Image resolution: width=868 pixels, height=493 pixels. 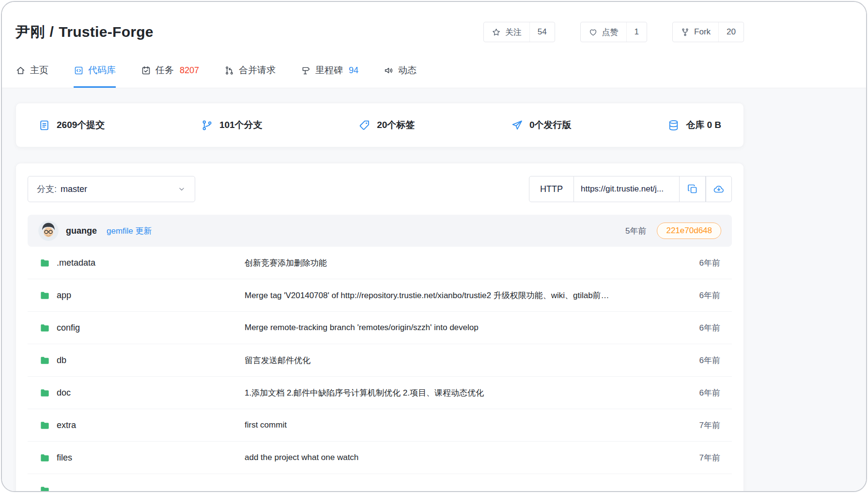 I want to click on file-name-link: db, so click(x=62, y=361).